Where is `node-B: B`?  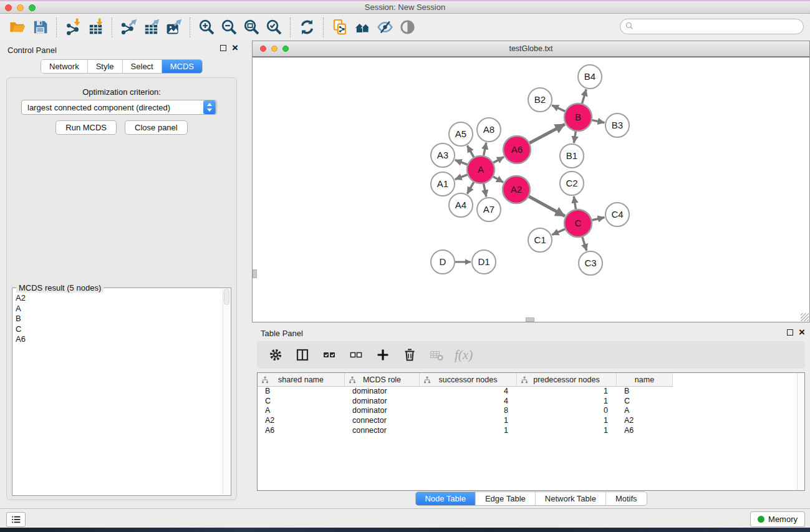 node-B: B is located at coordinates (578, 117).